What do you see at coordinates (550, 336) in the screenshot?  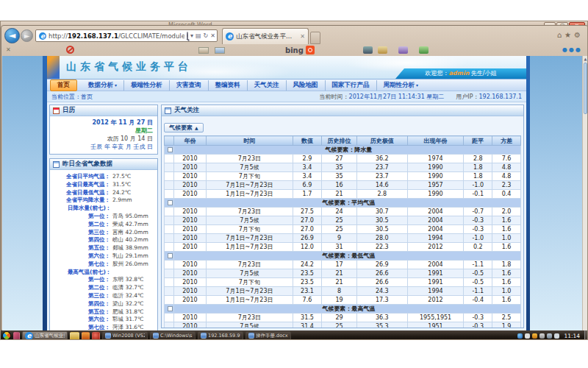 I see `network-icon` at bounding box center [550, 336].